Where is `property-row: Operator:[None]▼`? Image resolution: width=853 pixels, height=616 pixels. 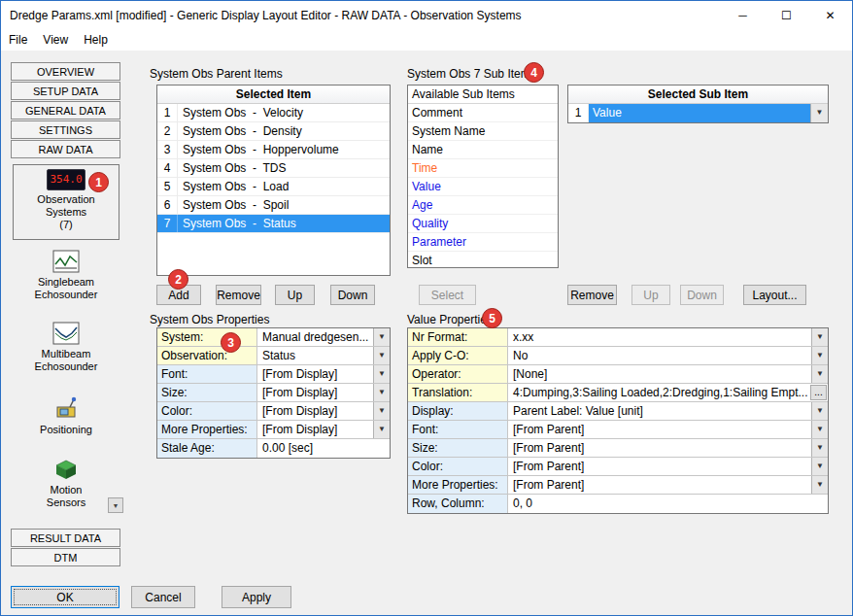 property-row: Operator:[None]▼ is located at coordinates (618, 375).